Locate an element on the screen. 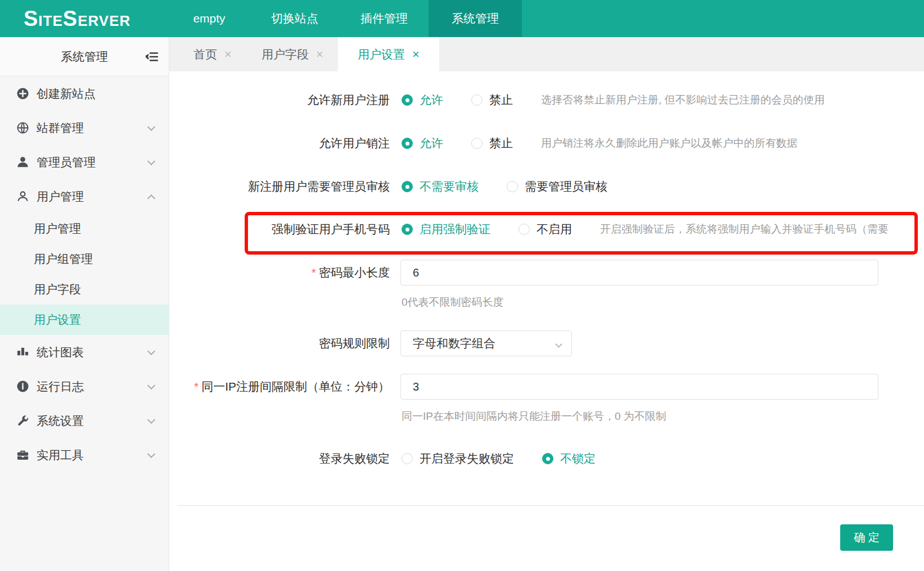 Image resolution: width=924 pixels, height=571 pixels. tab-user-settings: 用户设置 × is located at coordinates (389, 54).